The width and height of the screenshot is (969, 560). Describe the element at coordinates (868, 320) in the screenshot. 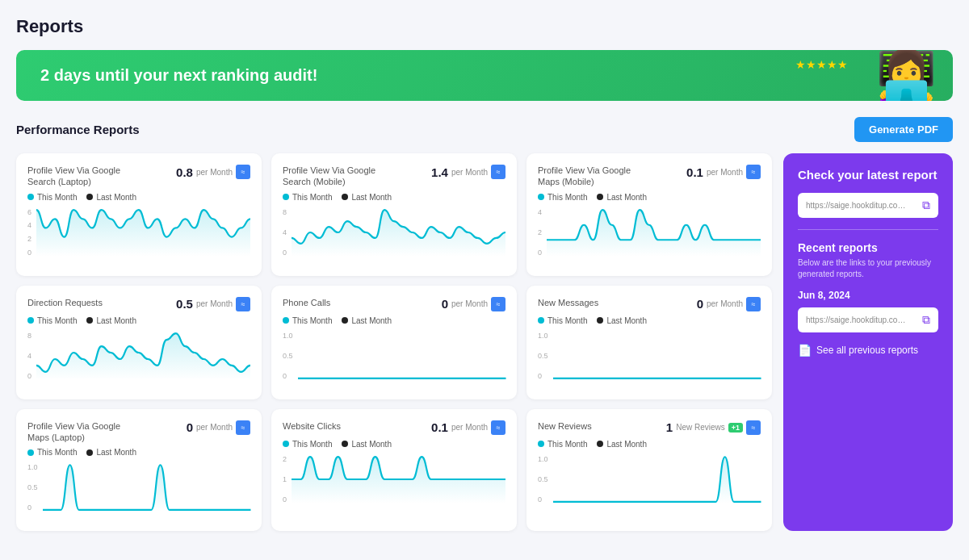

I see `previous-report-url-box: https://saige.hookditup.com/r... ⧉` at that location.